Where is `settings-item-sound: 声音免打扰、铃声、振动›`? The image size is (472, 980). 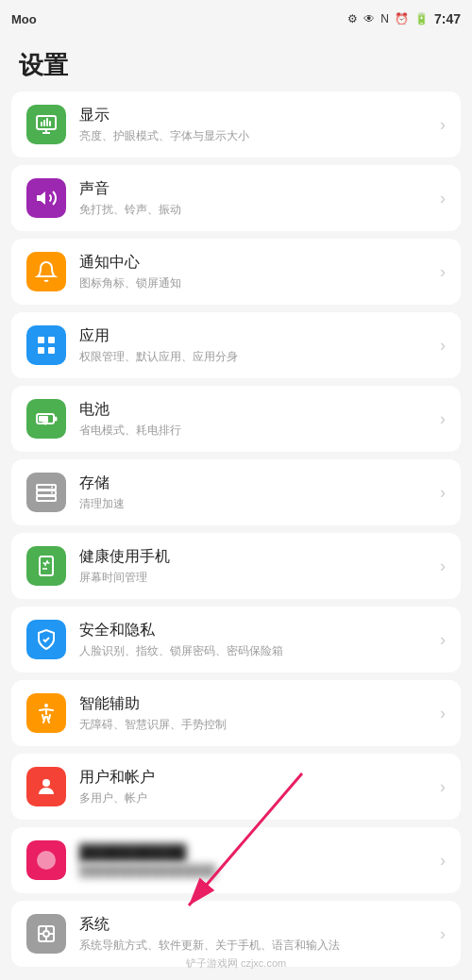 settings-item-sound: 声音免打扰、铃声、振动› is located at coordinates (236, 198).